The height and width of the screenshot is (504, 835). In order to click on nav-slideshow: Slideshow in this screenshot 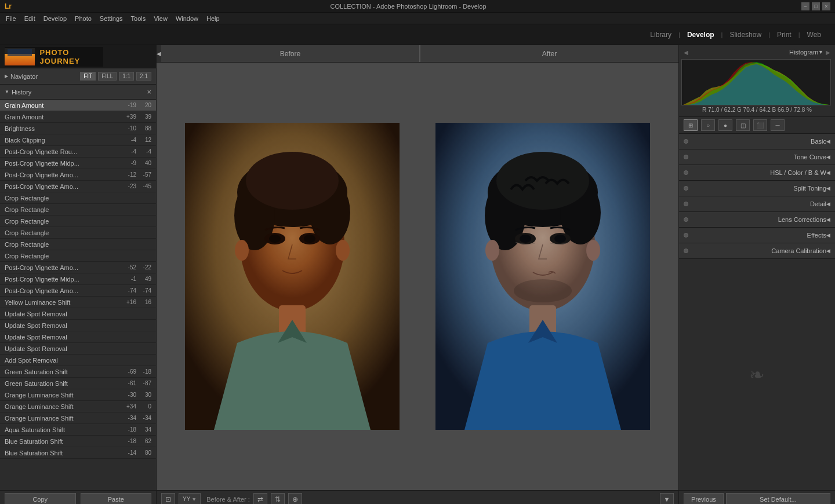, I will do `click(746, 35)`.